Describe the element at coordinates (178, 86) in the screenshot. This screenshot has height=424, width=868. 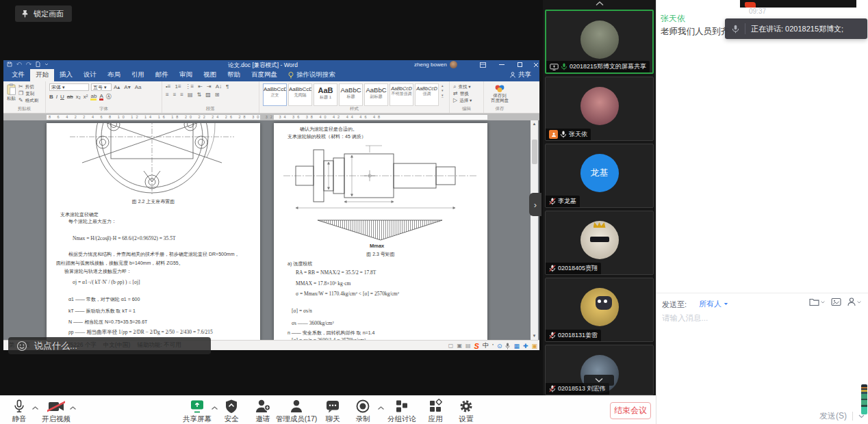
I see `numbering-icon: 1≡` at that location.